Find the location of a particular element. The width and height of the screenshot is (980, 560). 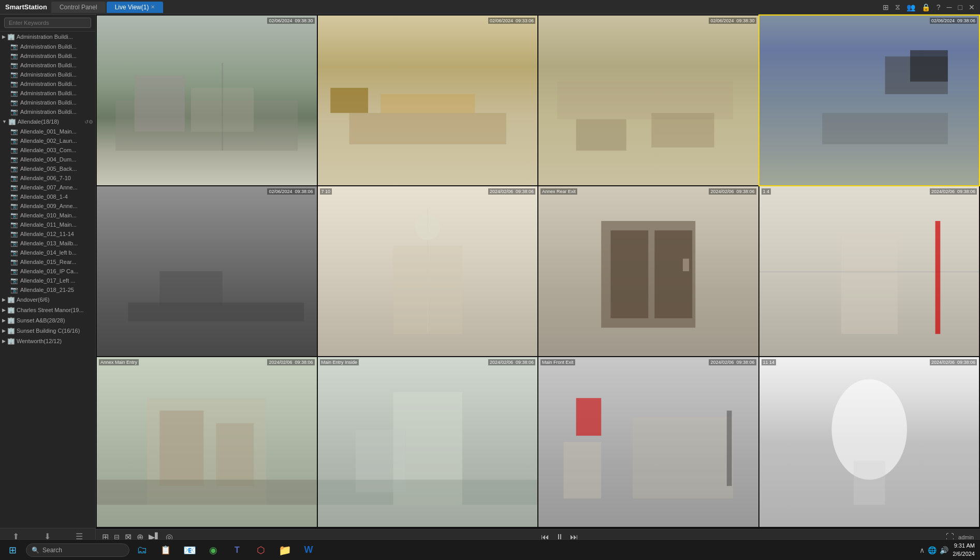

cam-timestamp-2: 02/06/2024 09:33:06 is located at coordinates (511, 21).